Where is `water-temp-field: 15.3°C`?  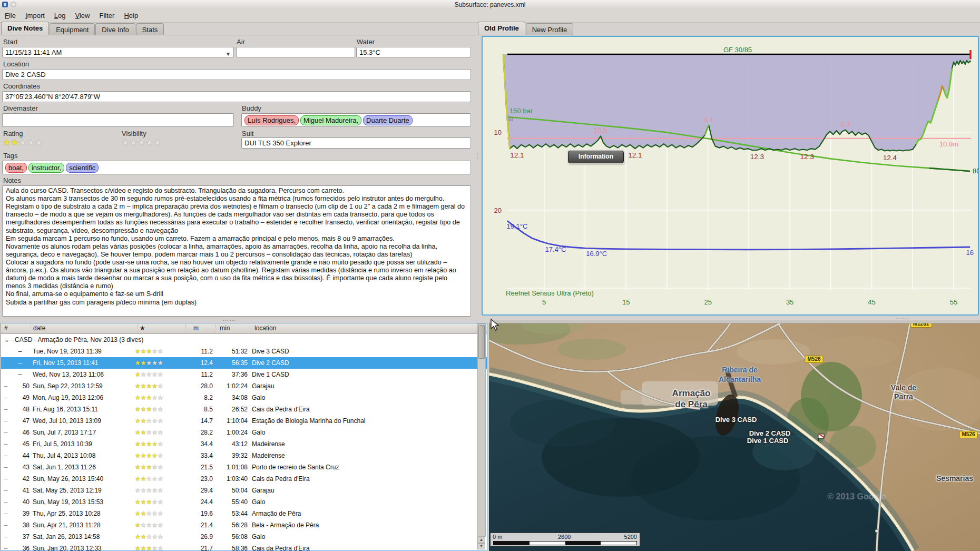
water-temp-field: 15.3°C is located at coordinates (414, 52).